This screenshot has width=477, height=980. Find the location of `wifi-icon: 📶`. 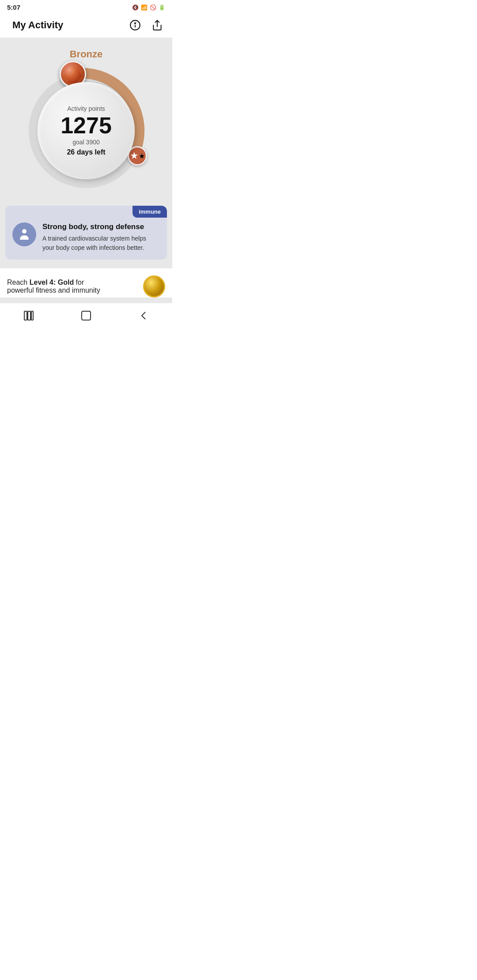

wifi-icon: 📶 is located at coordinates (144, 8).